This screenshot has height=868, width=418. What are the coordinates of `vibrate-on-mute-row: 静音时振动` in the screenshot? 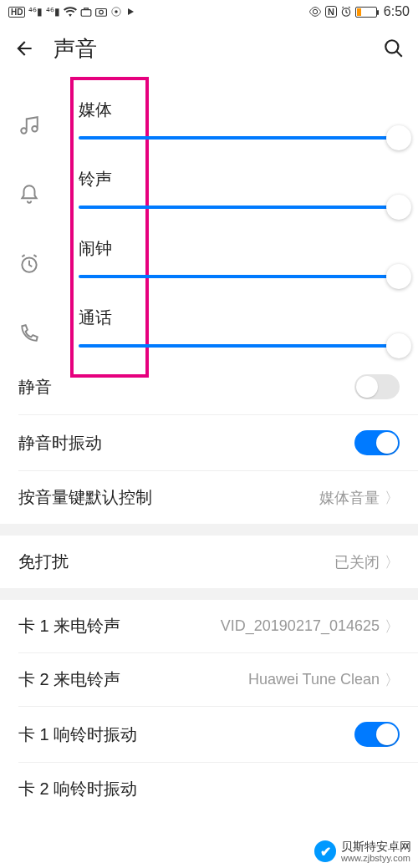 It's located at (209, 443).